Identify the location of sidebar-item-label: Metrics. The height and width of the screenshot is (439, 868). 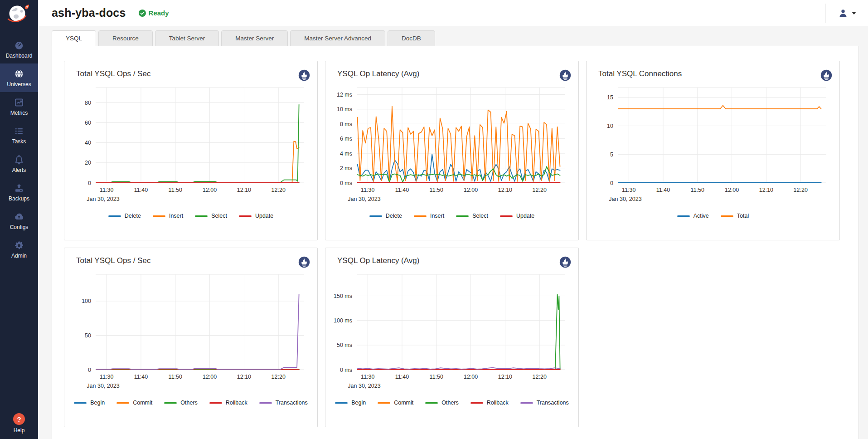
(19, 113).